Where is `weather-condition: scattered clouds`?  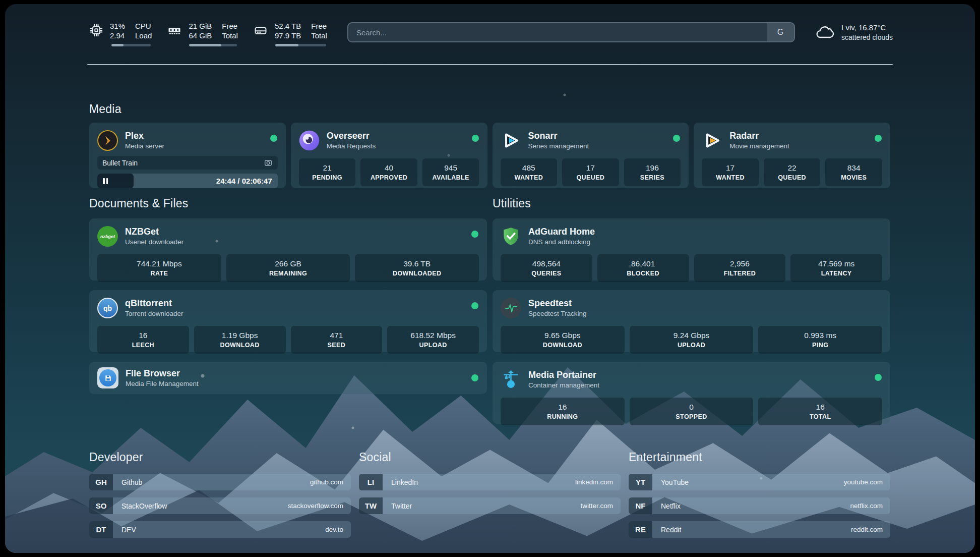
weather-condition: scattered clouds is located at coordinates (867, 37).